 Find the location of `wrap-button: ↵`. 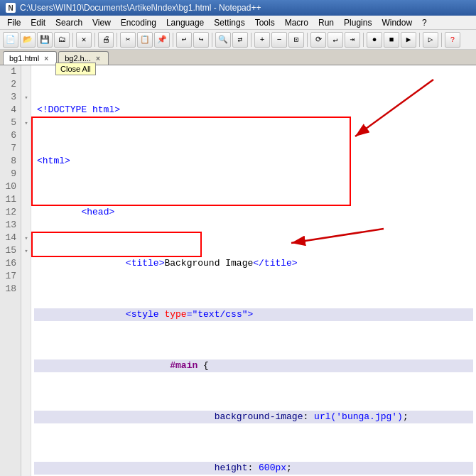

wrap-button: ↵ is located at coordinates (335, 40).